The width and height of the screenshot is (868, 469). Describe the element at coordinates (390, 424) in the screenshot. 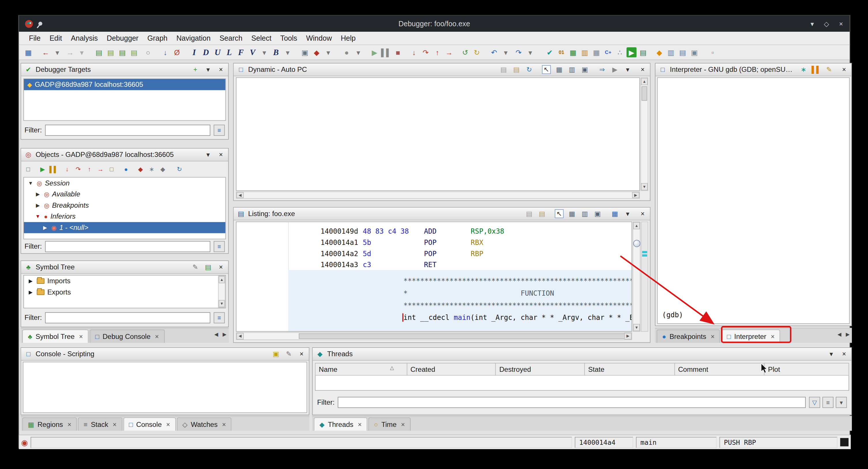

I see `tab: ○ Time ×` at that location.